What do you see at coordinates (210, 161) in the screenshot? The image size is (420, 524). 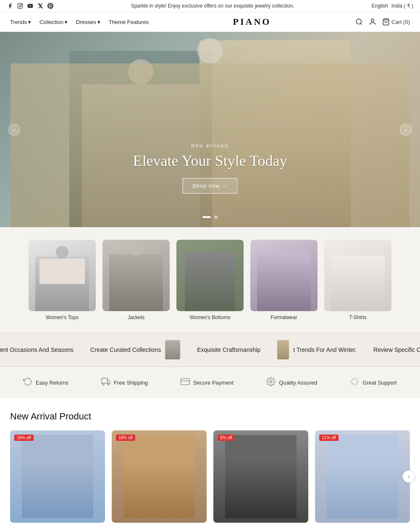 I see `hero-title: Elevate Your Style Today` at bounding box center [210, 161].